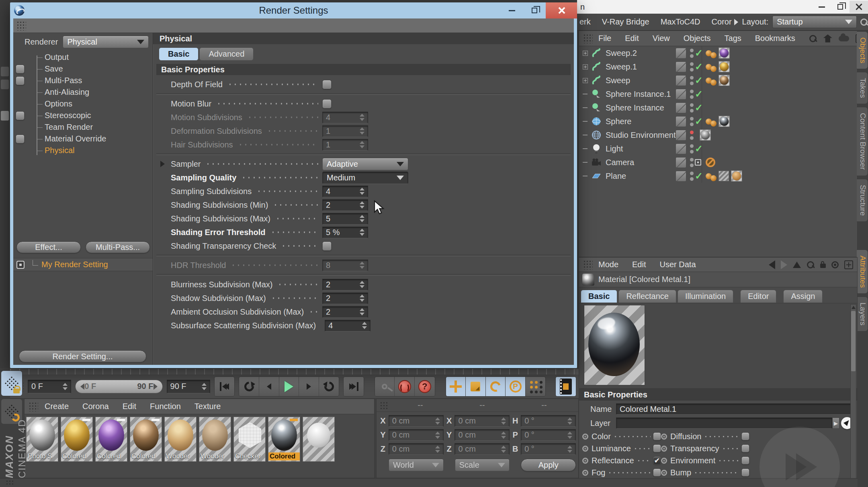  What do you see at coordinates (626, 22) in the screenshot?
I see `menu-item-vray-bridge: V-Ray Bridge` at bounding box center [626, 22].